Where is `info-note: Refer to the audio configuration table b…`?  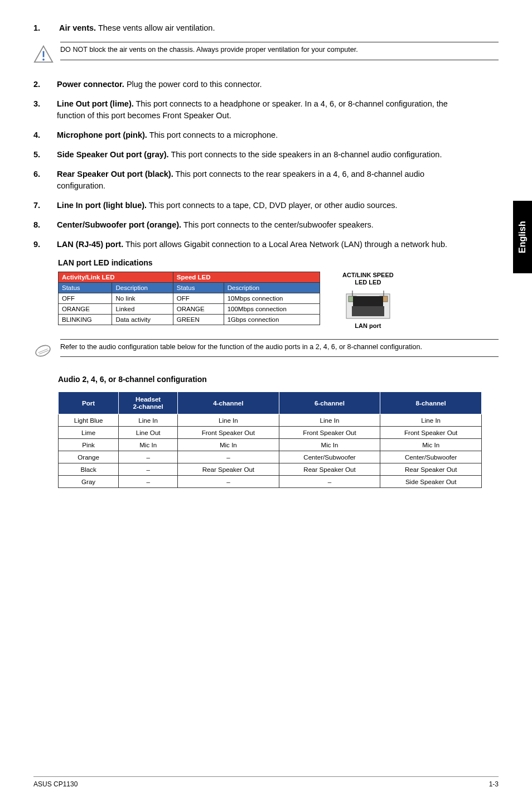
info-note: Refer to the audio configuration table b… is located at coordinates (266, 351).